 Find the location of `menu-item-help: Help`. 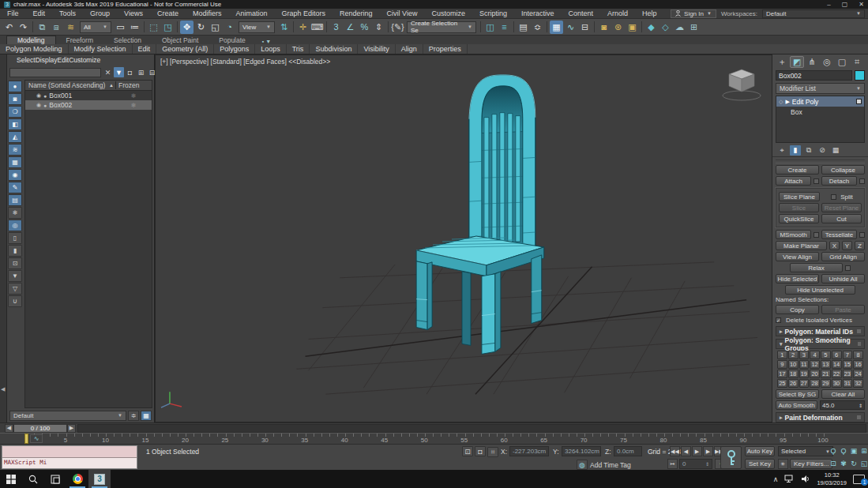

menu-item-help: Help is located at coordinates (649, 13).